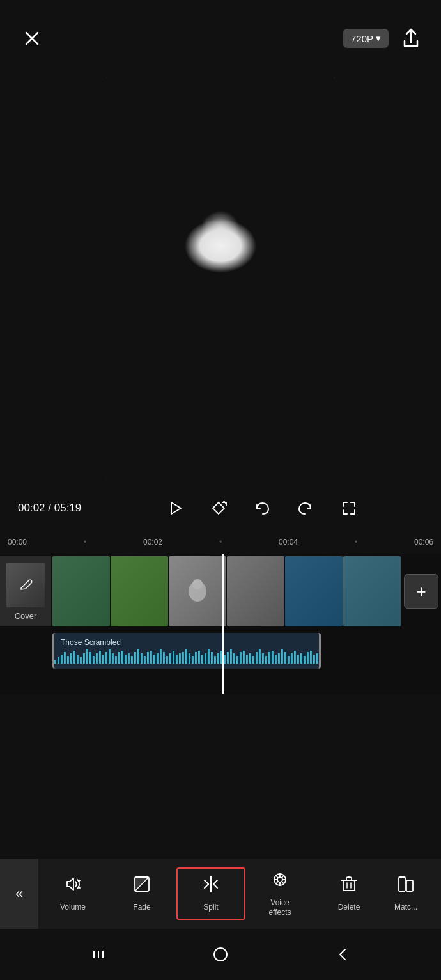  Describe the element at coordinates (424, 542) in the screenshot. I see `ruler-mark-3: 00:06` at that location.